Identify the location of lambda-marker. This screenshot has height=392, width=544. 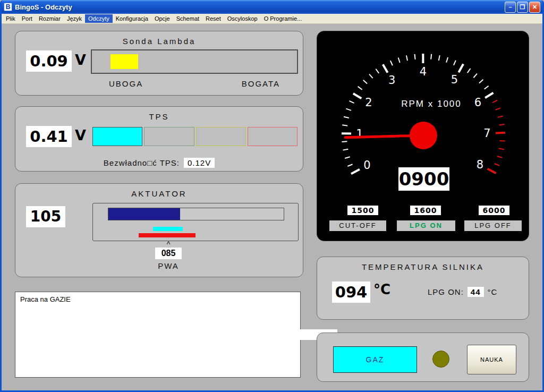
(124, 62).